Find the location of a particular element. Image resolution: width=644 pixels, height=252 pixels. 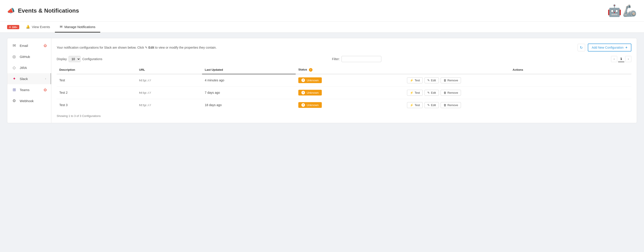

remove-button-1: 🗑 Remove is located at coordinates (451, 93).